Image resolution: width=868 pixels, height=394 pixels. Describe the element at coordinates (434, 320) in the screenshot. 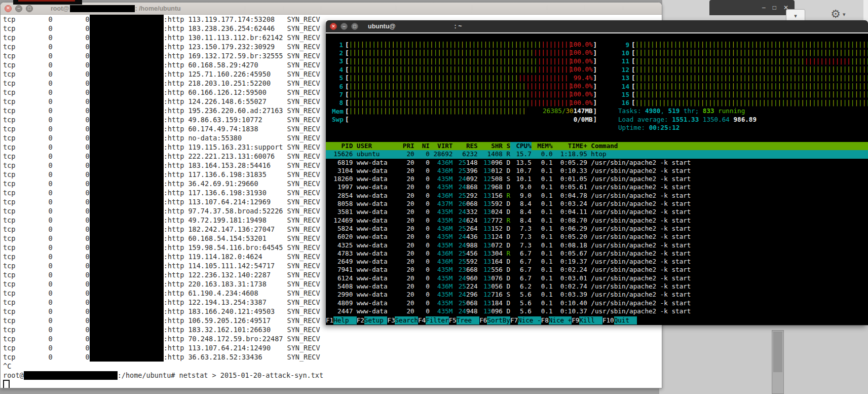

I see `fkey-f4: F4Filter` at that location.